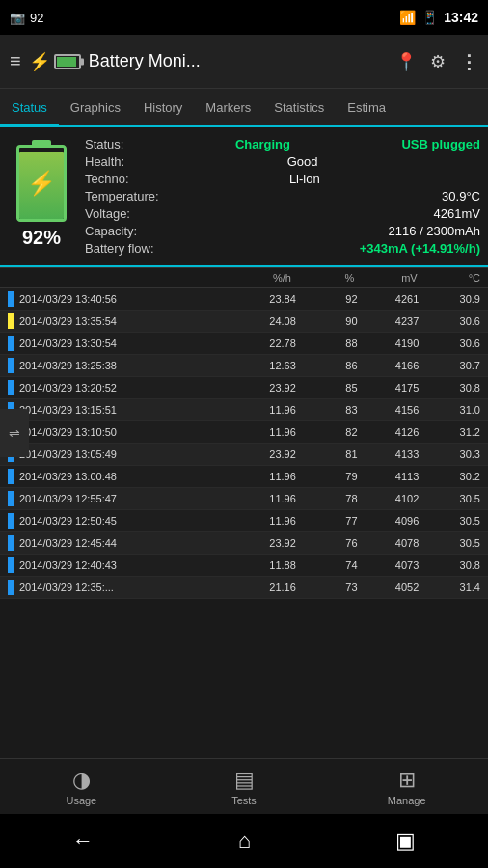 The image size is (488, 868). Describe the element at coordinates (441, 145) in the screenshot. I see `usb-label: USB plugged` at that location.